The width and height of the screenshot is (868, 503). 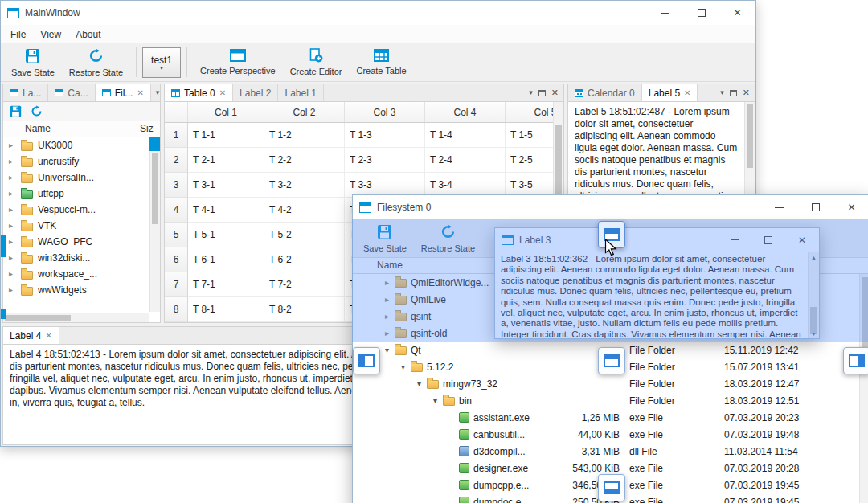 I want to click on menu-about: About, so click(x=88, y=35).